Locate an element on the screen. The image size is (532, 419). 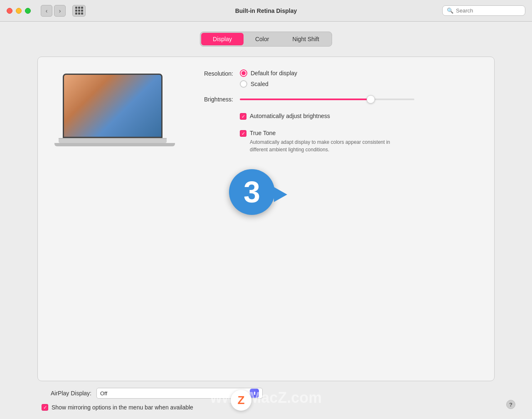
brightness-label: Brightness: is located at coordinates (212, 99).